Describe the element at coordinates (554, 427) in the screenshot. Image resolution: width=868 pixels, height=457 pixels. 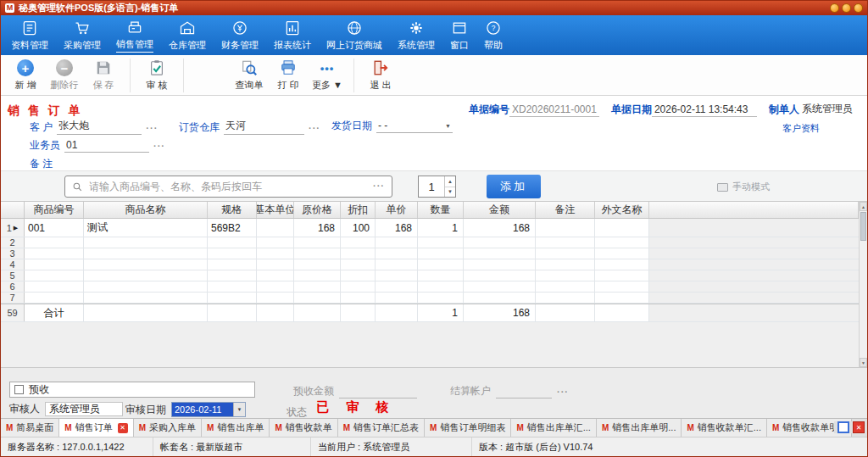
I see `tab-sales-outbound-summary: M 销售出库单汇...` at that location.